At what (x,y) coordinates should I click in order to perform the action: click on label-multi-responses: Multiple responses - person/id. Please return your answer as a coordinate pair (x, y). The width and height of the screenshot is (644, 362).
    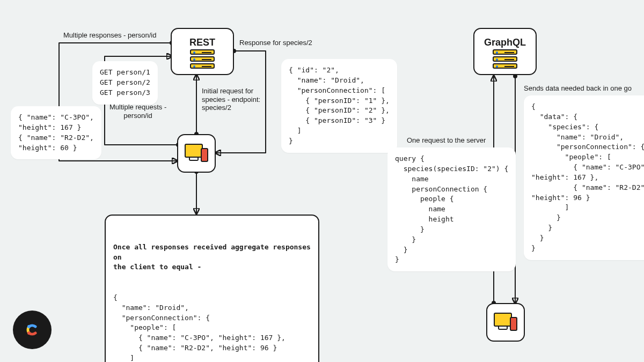
    Looking at the image, I should click on (109, 35).